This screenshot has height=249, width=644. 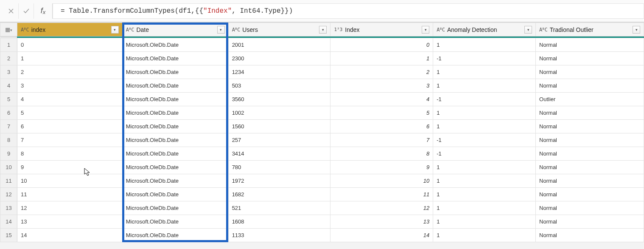 I want to click on fx-icon: fx, so click(x=43, y=11).